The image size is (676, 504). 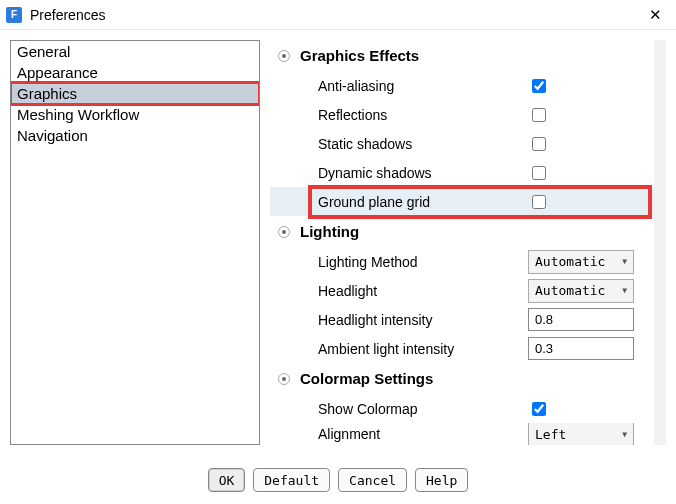 What do you see at coordinates (14, 15) in the screenshot?
I see `app-icon: F` at bounding box center [14, 15].